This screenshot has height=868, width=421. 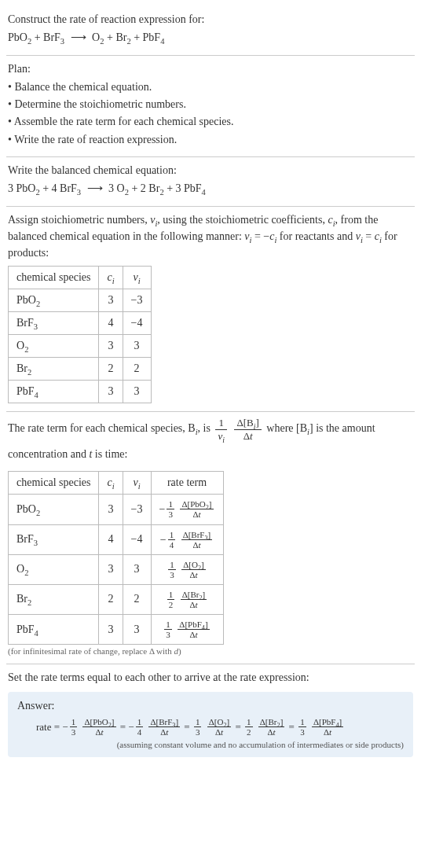 I want to click on table-row: BrF3 4 −4, so click(x=80, y=324).